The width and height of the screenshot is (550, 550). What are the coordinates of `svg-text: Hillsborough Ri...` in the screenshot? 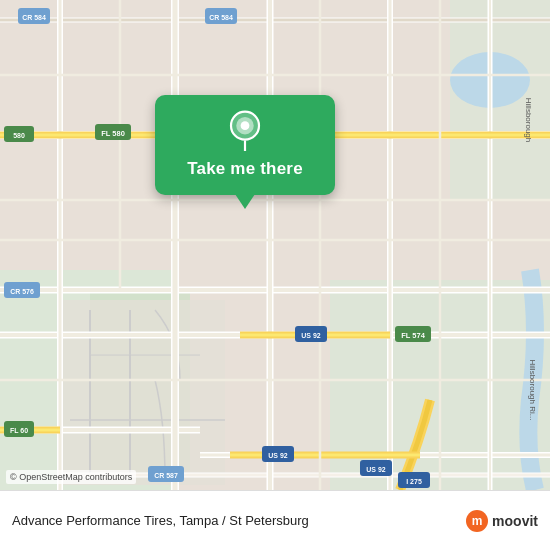 It's located at (532, 390).